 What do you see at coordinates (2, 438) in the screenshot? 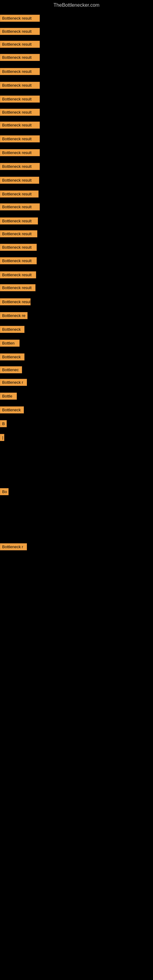
I see `bottleneck-result-row: |` at bounding box center [2, 438].